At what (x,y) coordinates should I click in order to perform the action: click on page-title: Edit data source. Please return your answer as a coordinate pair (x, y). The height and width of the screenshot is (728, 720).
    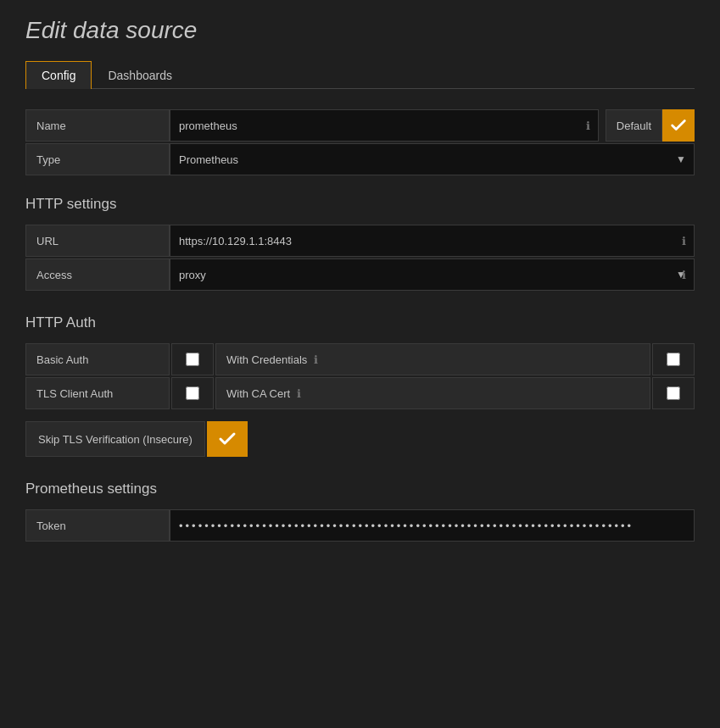
    Looking at the image, I should click on (360, 31).